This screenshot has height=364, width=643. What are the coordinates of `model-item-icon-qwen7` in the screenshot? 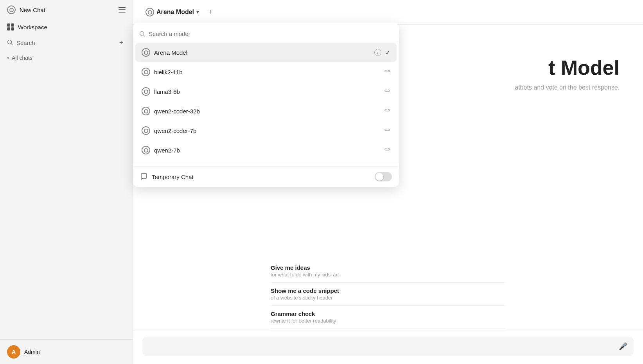 It's located at (146, 131).